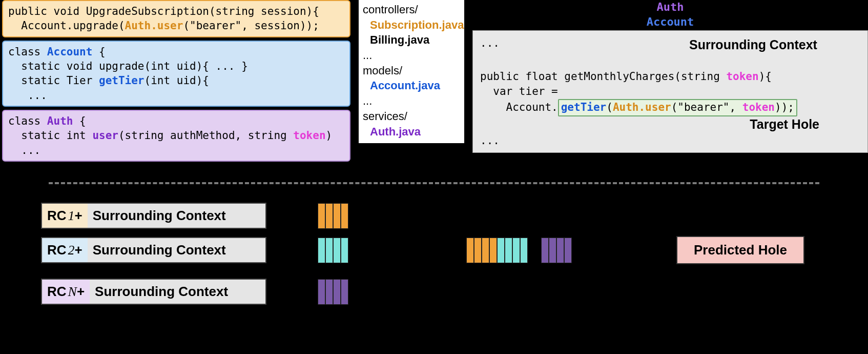  I want to click on rc-index: N, so click(72, 292).